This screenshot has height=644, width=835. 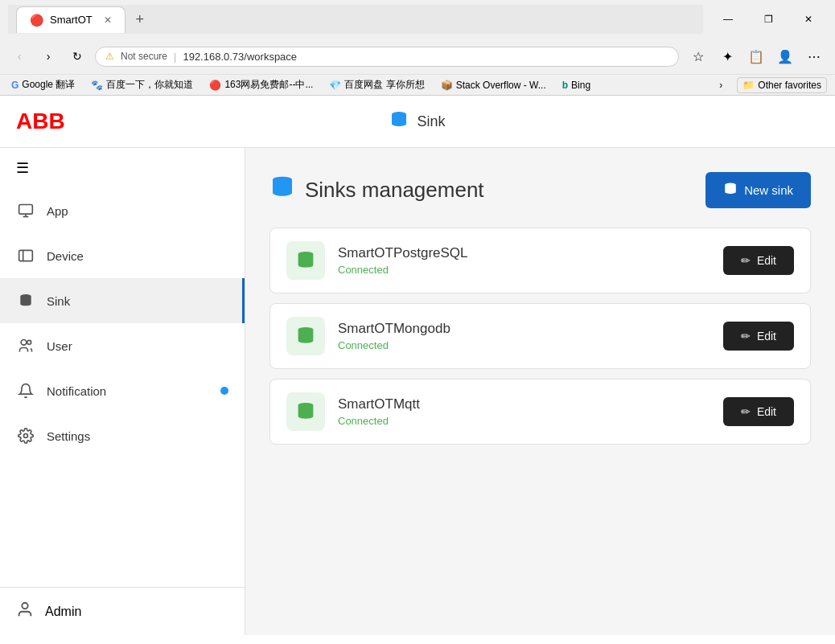 I want to click on user-icon, so click(x=26, y=346).